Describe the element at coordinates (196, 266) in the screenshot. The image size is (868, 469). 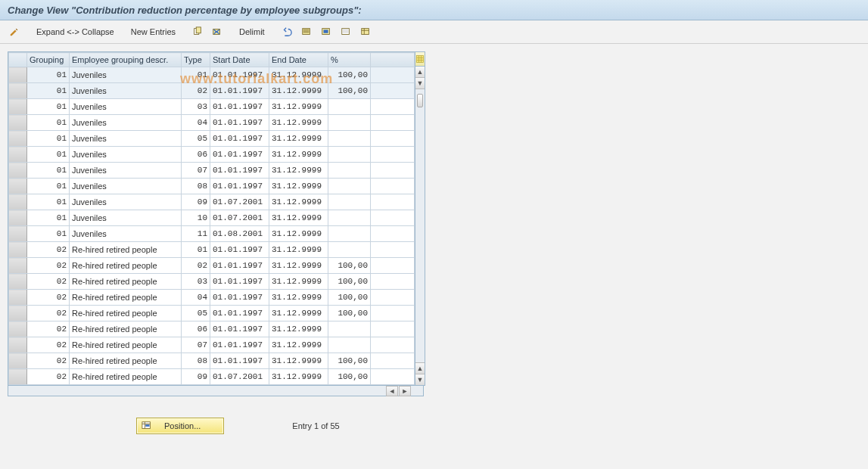
I see `cell-type: 02` at that location.